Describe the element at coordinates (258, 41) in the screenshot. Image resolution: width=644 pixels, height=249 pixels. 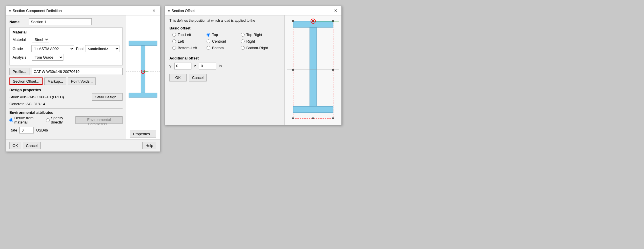
I see `right-label: Right` at that location.